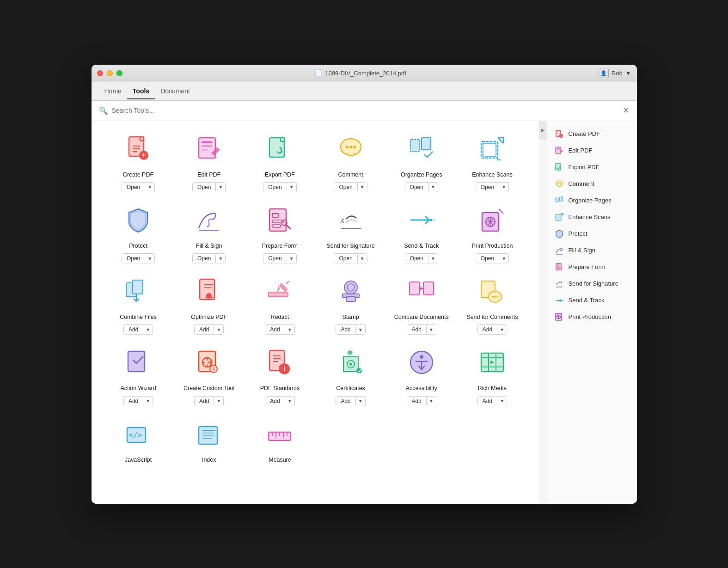 The height and width of the screenshot is (568, 728). I want to click on tool-measure: Measure, so click(280, 440).